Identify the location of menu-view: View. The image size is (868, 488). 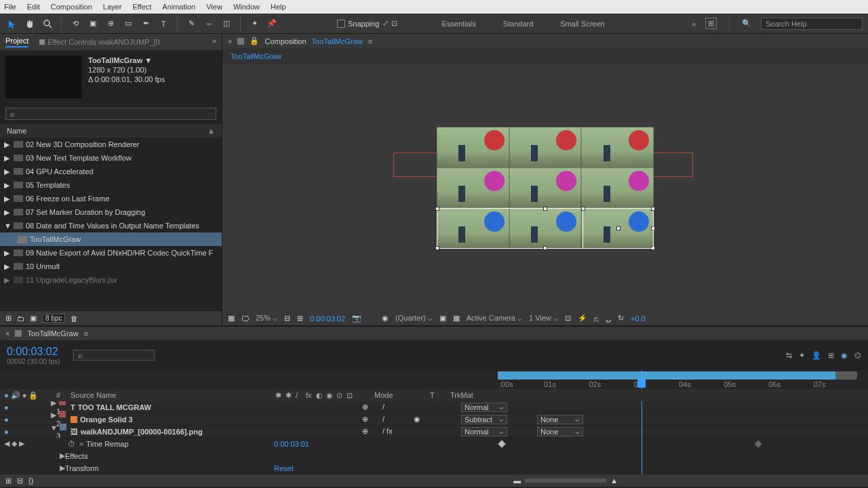
(214, 7).